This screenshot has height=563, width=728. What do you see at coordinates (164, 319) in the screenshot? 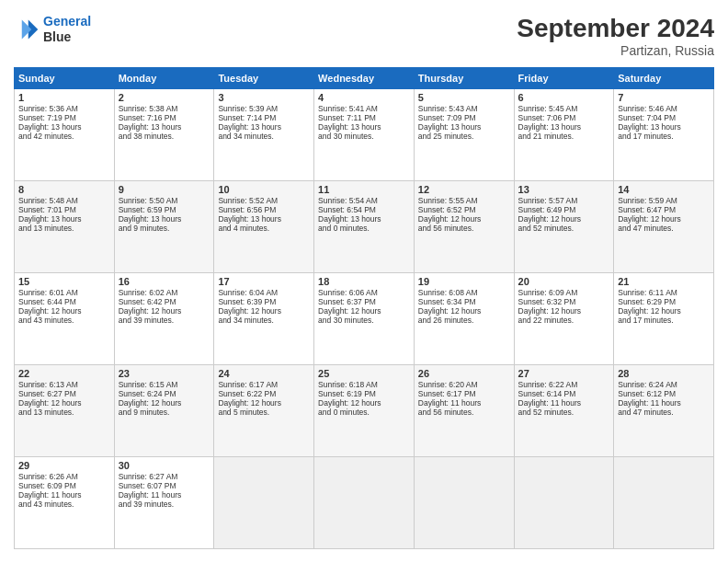
I see `calendar-cell: 16Sunrise: 6:02 AMSunset: 6:42 PMDayligh…` at bounding box center [164, 319].